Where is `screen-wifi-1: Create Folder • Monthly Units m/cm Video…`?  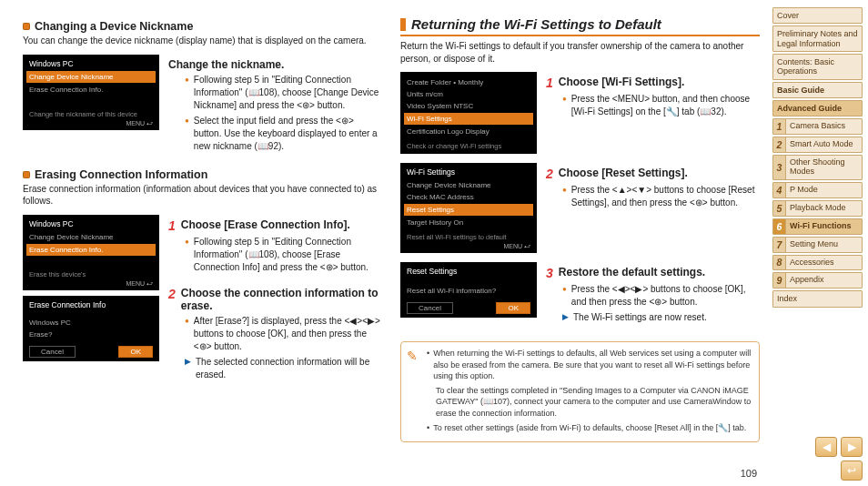
screen-wifi-1: Create Folder • Monthly Units m/cm Video… is located at coordinates (469, 113).